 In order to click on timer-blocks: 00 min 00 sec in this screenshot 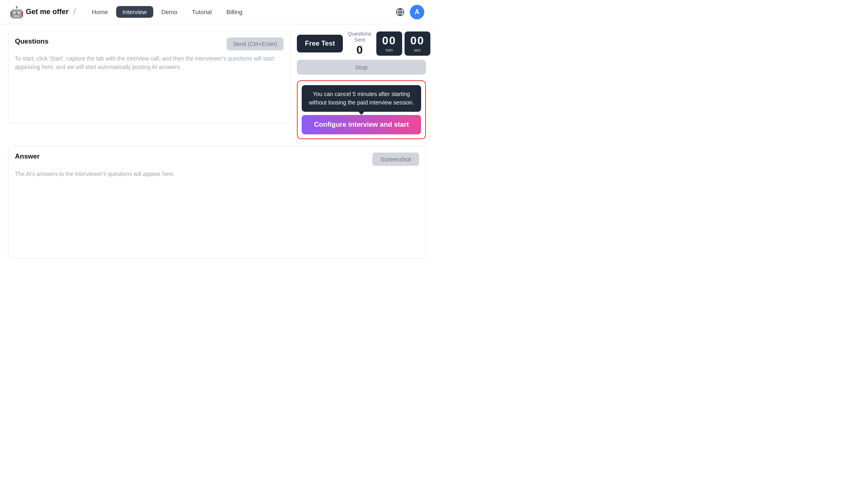, I will do `click(403, 44)`.